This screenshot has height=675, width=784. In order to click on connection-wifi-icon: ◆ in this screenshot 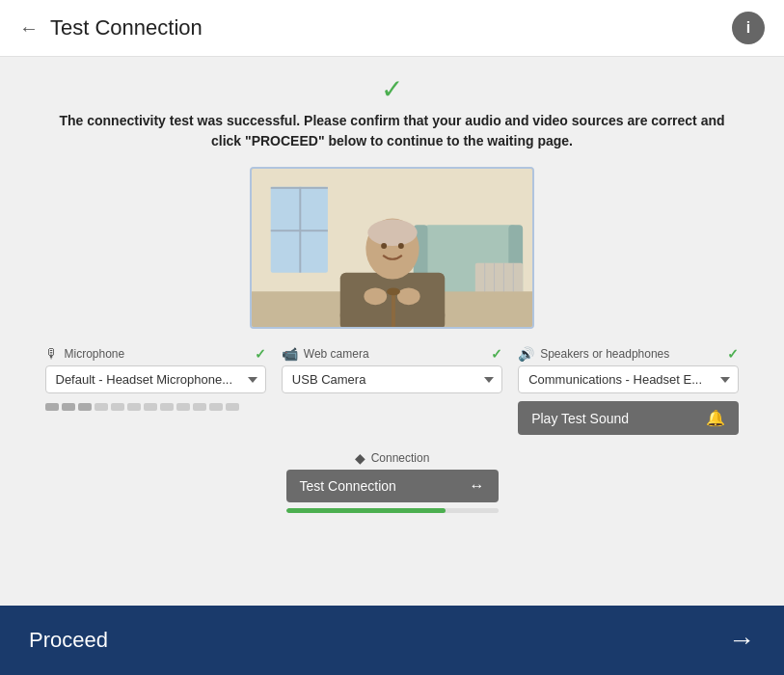, I will do `click(361, 458)`.